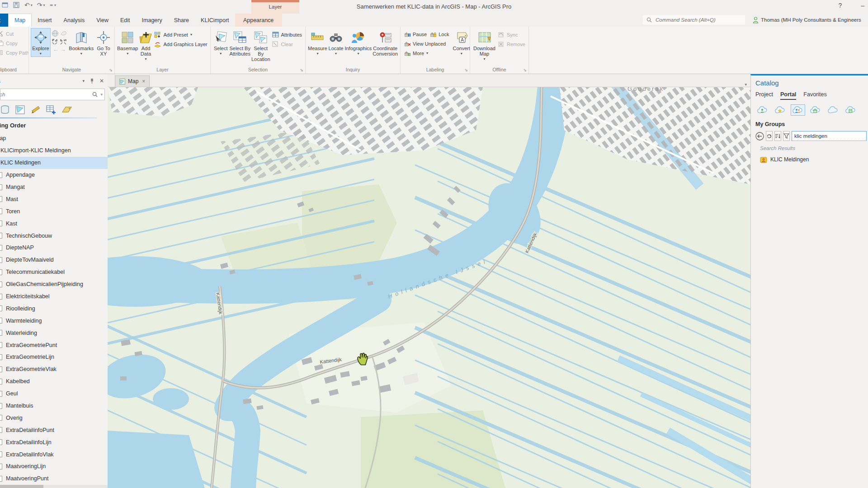  Describe the element at coordinates (426, 43) in the screenshot. I see `view-unplaced-button: View Unplaced` at that location.